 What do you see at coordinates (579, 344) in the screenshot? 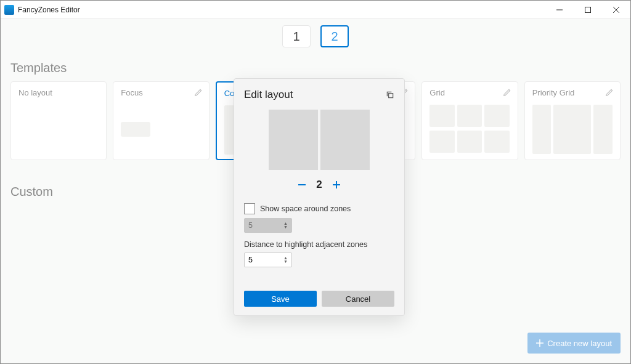
I see `create-button-label: Create new layout` at bounding box center [579, 344].